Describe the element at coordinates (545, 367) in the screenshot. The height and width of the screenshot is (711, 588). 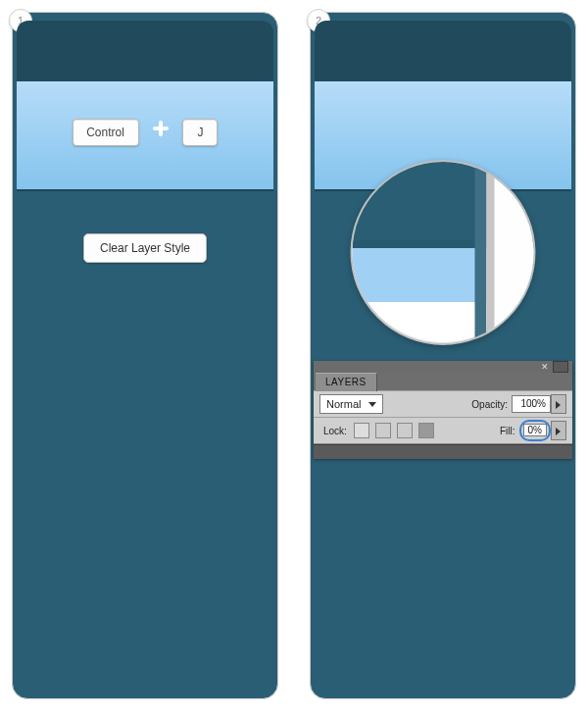
I see `collapse-icon: ✕` at that location.